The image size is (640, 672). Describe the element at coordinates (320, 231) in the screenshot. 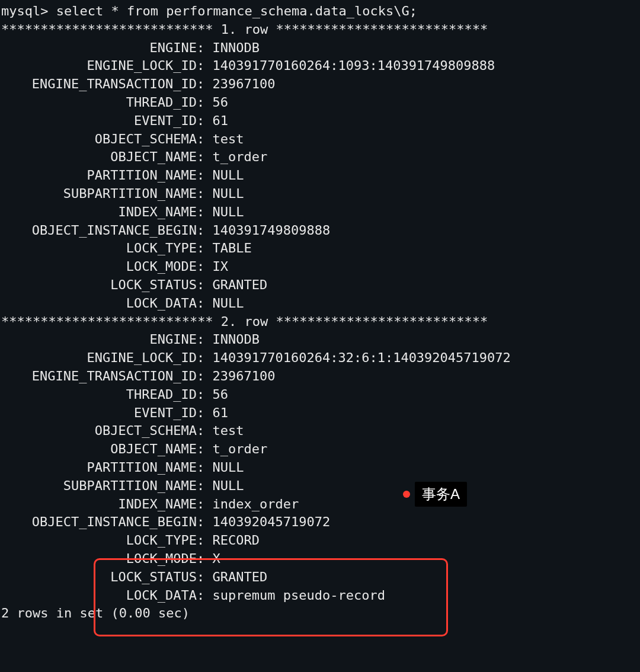

I see `table-row: OBJECT_INSTANCE_BEGIN: 140391749809888` at that location.